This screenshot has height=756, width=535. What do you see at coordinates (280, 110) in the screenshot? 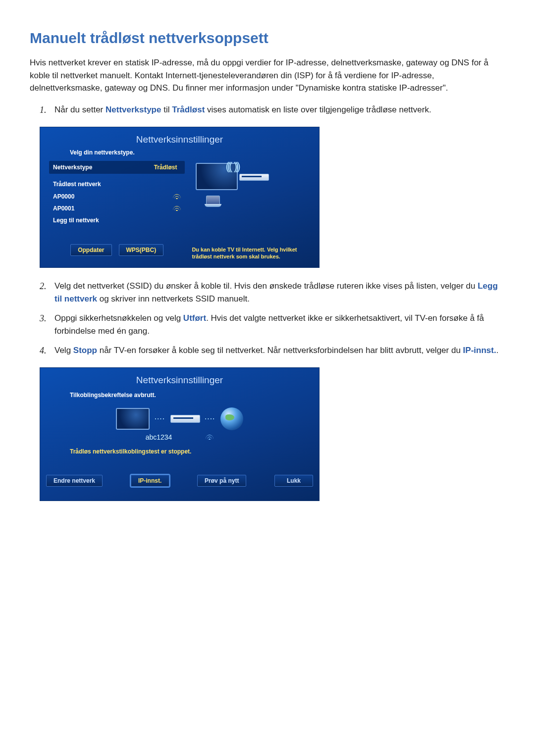
I see `step-1-text: Når du setter Nettverkstype til Trådløst…` at bounding box center [280, 110].